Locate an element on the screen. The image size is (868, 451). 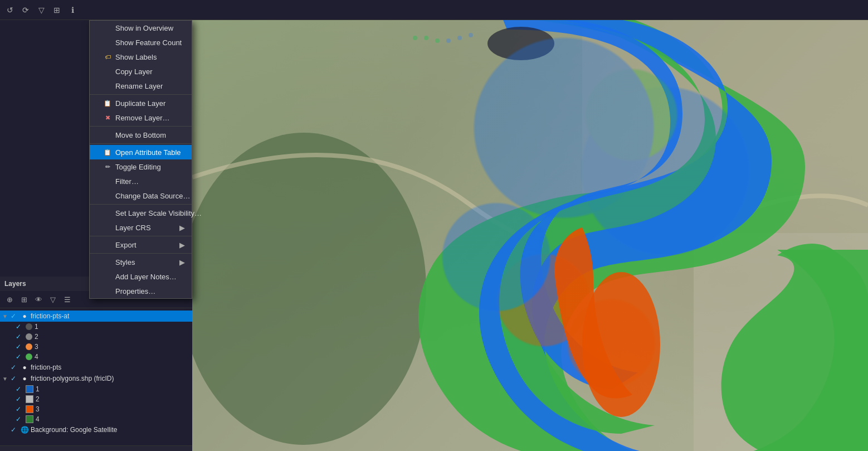
sublayer-friction-pts-at-2: ✓ 2 is located at coordinates (96, 337).